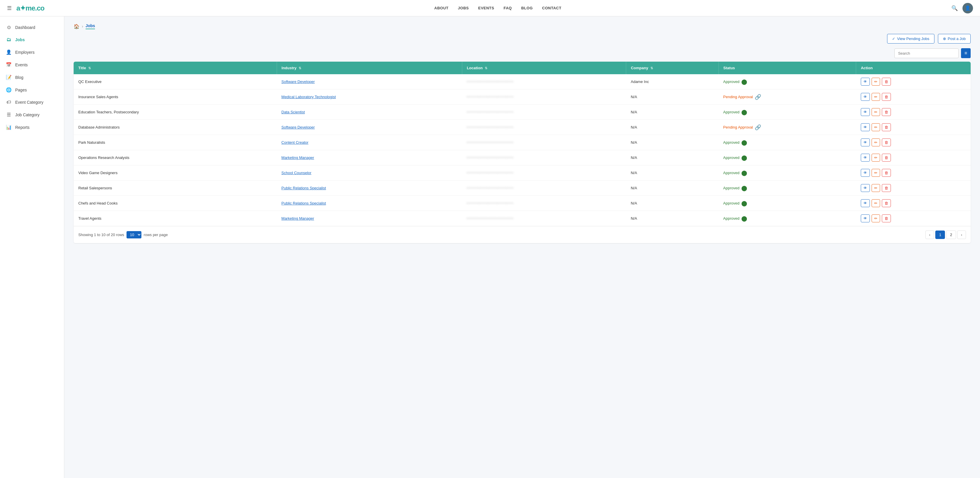 The width and height of the screenshot is (980, 478). I want to click on prev-page-button: ‹, so click(930, 235).